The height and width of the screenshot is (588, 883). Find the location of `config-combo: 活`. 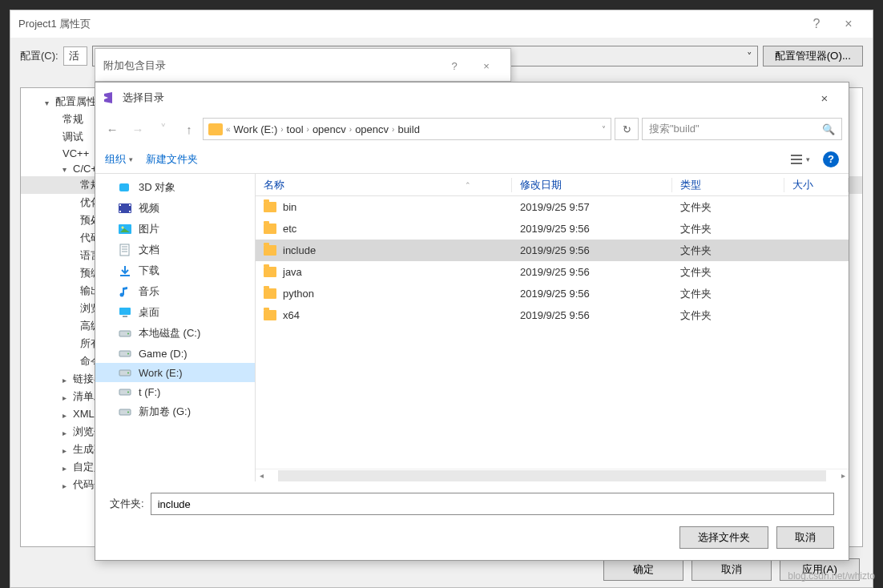

config-combo: 活 is located at coordinates (75, 56).